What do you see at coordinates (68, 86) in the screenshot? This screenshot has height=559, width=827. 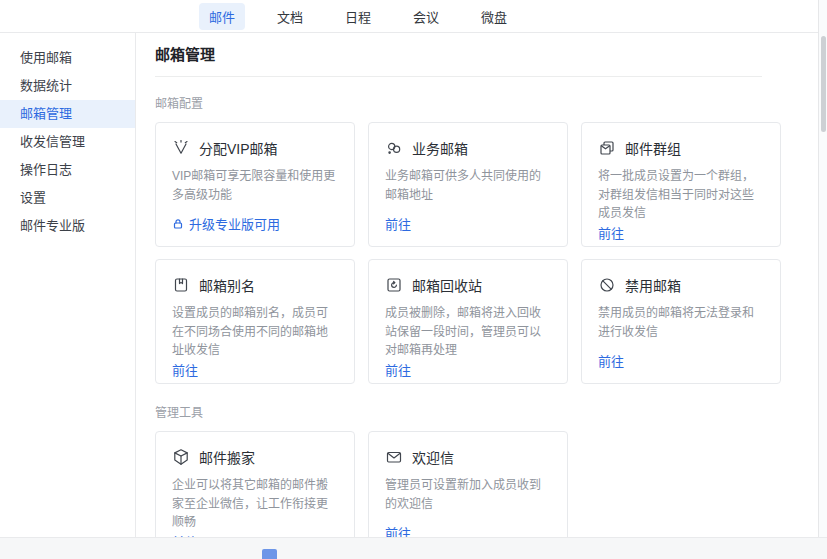 I see `sidebar-item-data-stats: 数据统计` at bounding box center [68, 86].